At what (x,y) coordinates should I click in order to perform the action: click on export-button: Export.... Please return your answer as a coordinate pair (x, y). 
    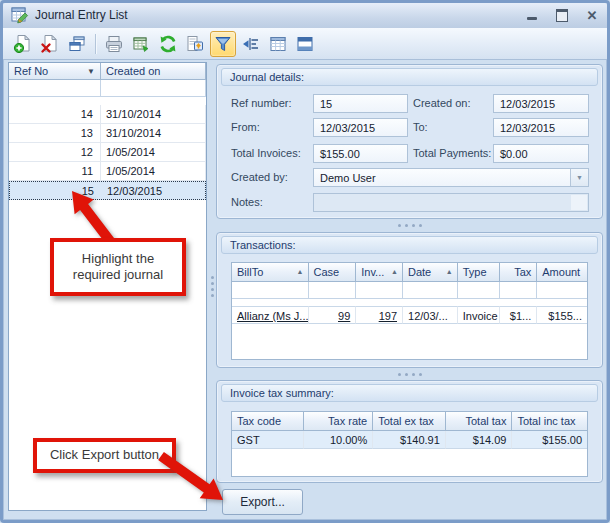
    Looking at the image, I should click on (262, 502).